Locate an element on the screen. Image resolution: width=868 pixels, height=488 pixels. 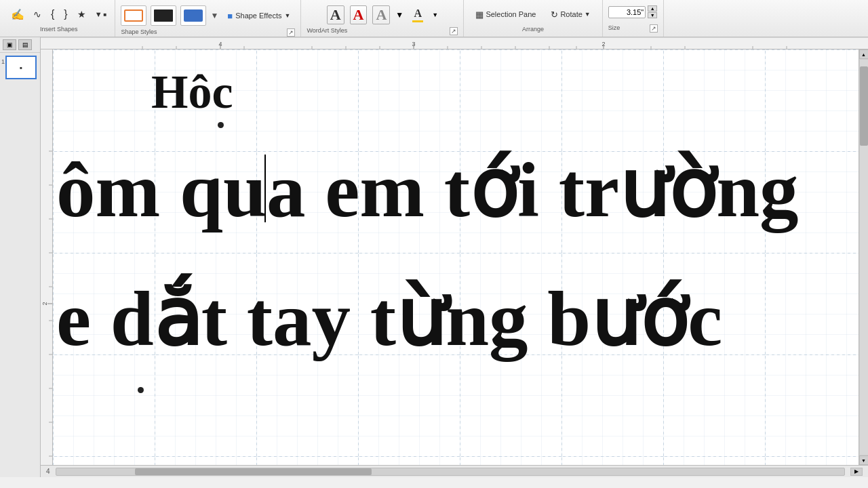
panel-header: ▣ ▤ is located at coordinates (20, 45).